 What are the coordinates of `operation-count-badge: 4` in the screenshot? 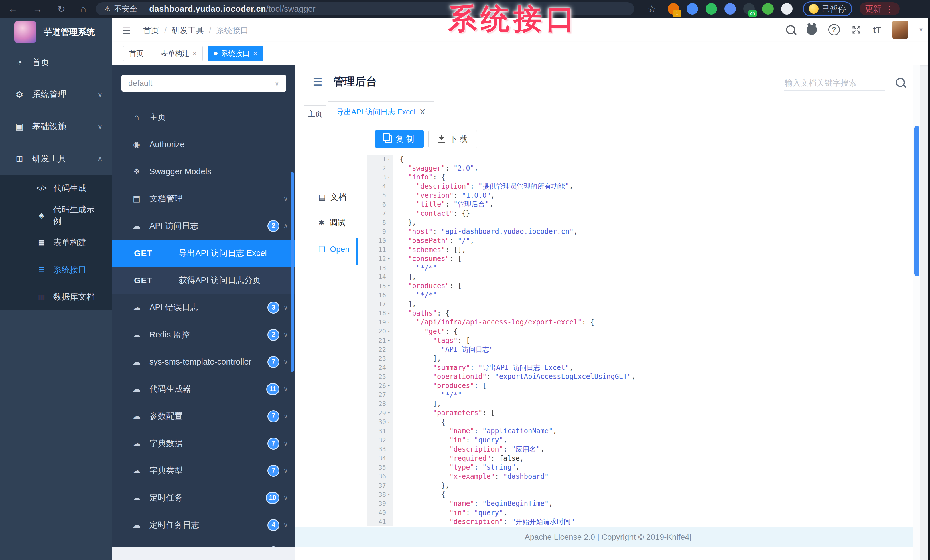 It's located at (273, 525).